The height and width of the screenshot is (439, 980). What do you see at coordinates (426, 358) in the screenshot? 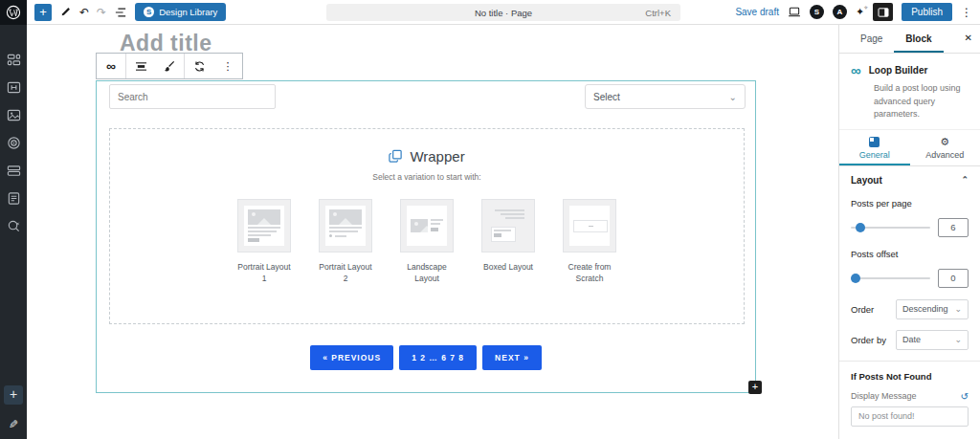
I see `pagination: « PREVIOUS 1 2 … 6 7 8 NEXT »` at bounding box center [426, 358].